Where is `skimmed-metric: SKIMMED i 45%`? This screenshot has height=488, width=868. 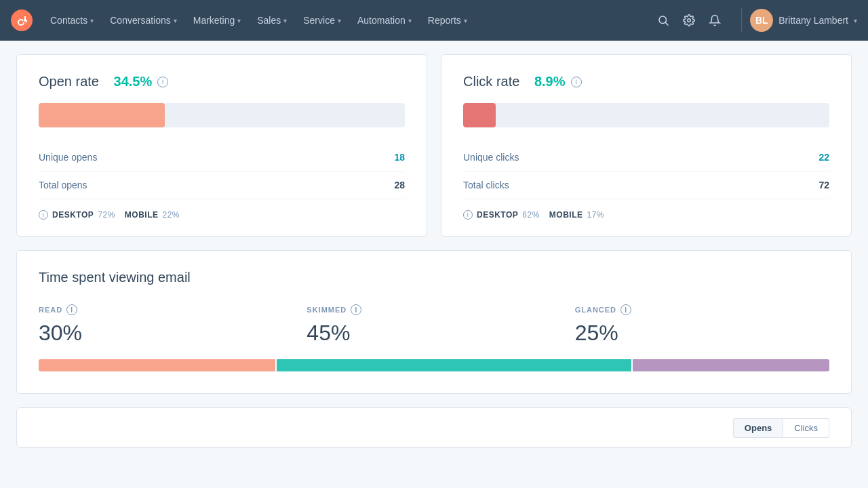 skimmed-metric: SKIMMED i 45% is located at coordinates (434, 325).